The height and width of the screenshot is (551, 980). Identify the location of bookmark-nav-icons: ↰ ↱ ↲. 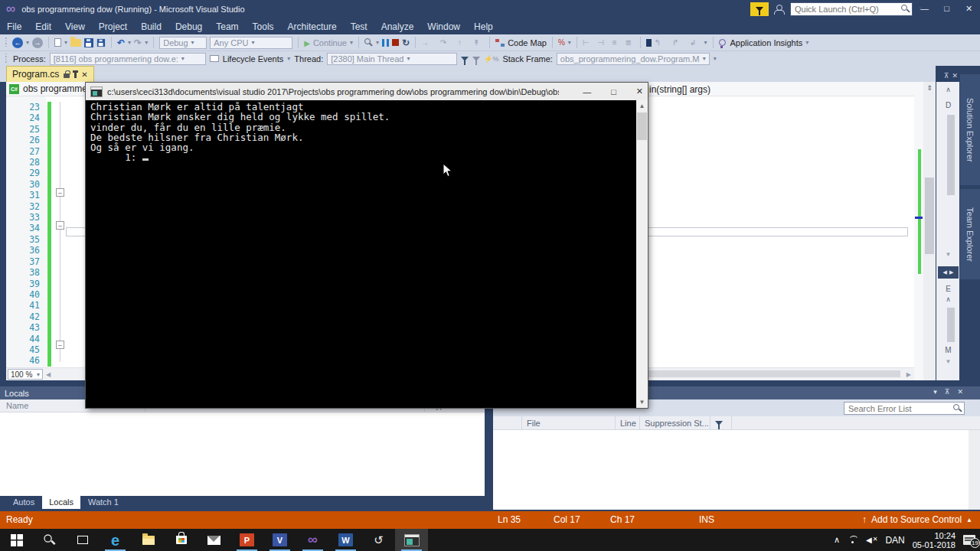
(678, 43).